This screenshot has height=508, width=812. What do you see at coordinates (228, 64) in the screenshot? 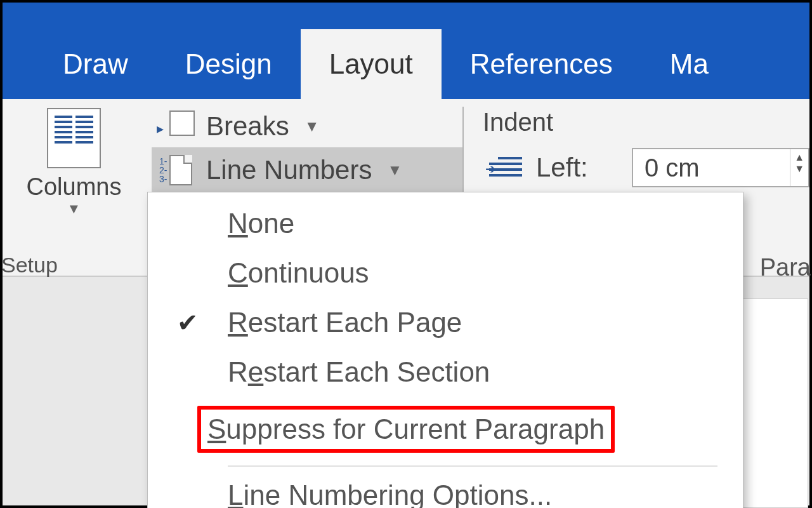
I see `tab-design: Design` at bounding box center [228, 64].